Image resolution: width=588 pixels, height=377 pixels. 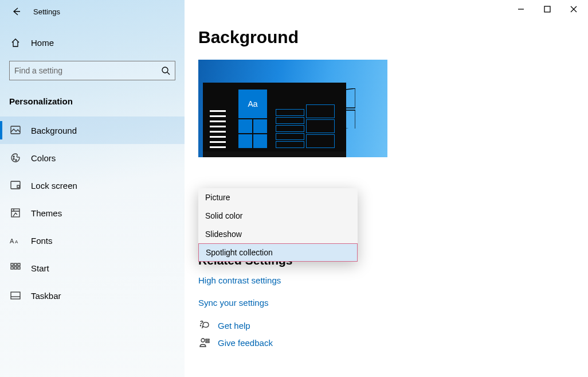 What do you see at coordinates (234, 326) in the screenshot?
I see `link-get-help: Get help` at bounding box center [234, 326].